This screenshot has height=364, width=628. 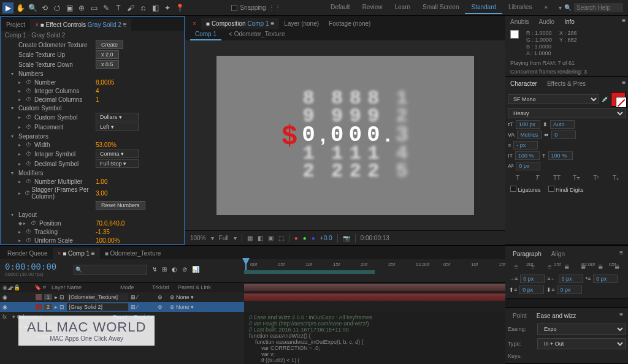 I want to click on align-left-icon: ≡, so click(x=516, y=267).